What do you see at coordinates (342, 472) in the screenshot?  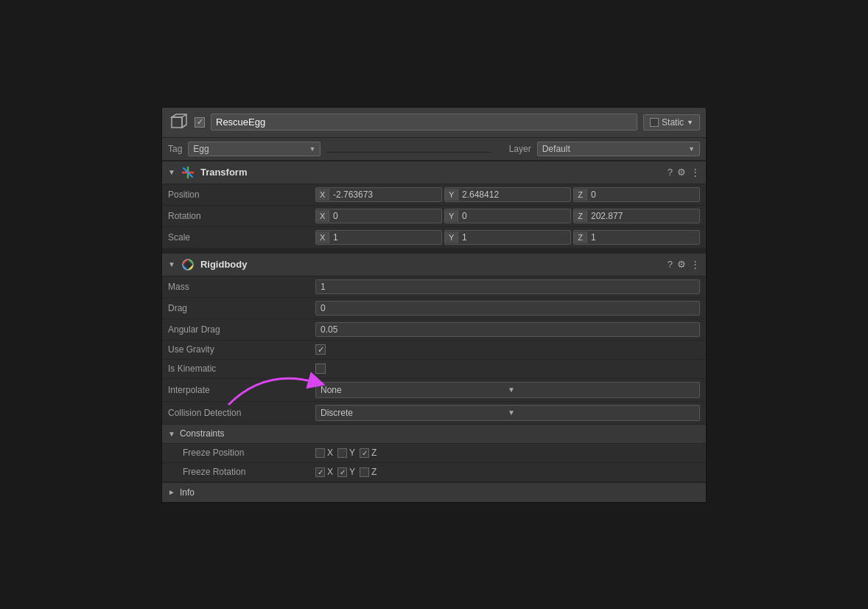 I see `freeze-rot-y-checkbox` at bounding box center [342, 472].